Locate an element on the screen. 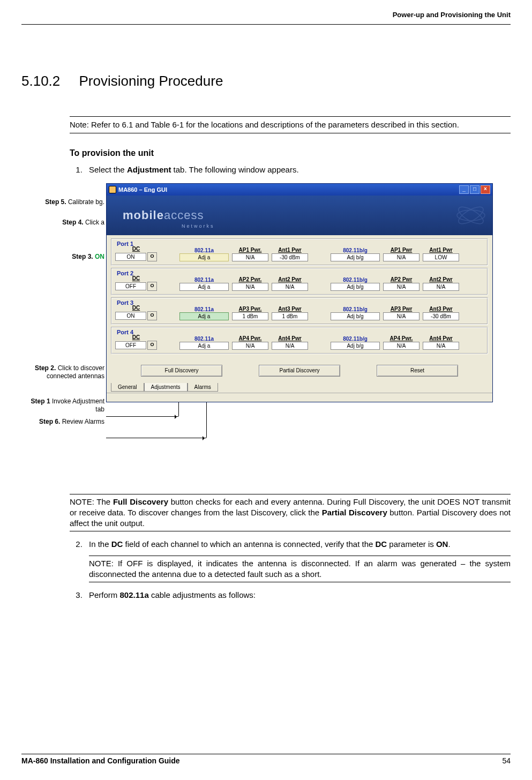 The height and width of the screenshot is (780, 532). minimize-button: _ is located at coordinates (464, 190).